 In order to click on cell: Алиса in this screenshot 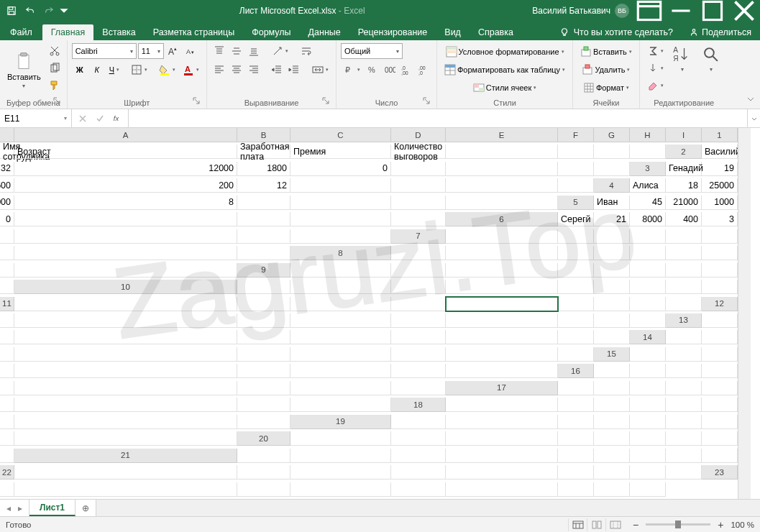, I will do `click(648, 185)`.